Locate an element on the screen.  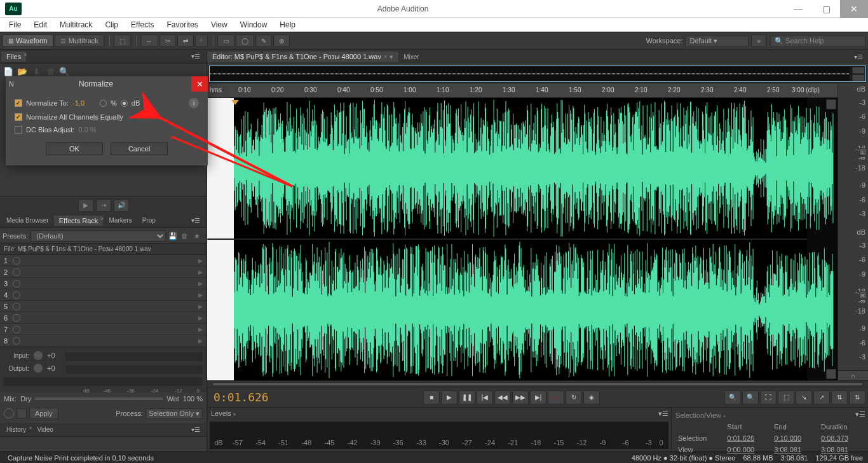
ok-button: OK is located at coordinates (74, 149).